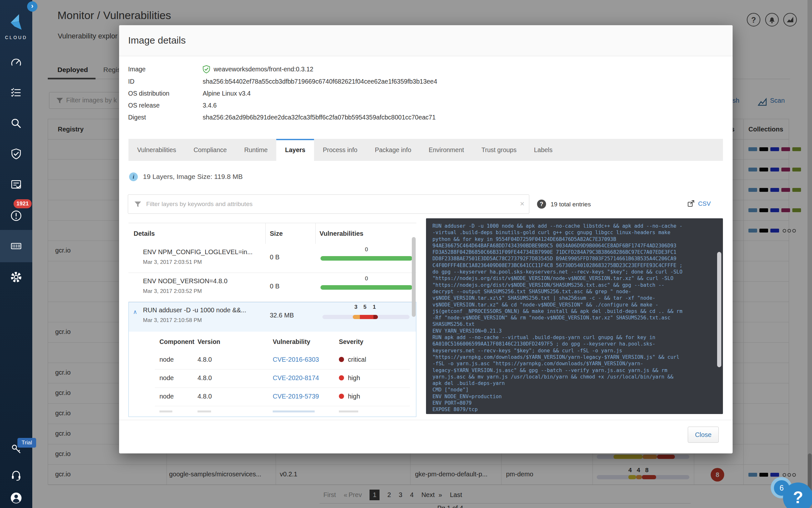 The image size is (812, 508). What do you see at coordinates (351, 342) in the screenshot?
I see `col-header-severity: Severity` at bounding box center [351, 342].